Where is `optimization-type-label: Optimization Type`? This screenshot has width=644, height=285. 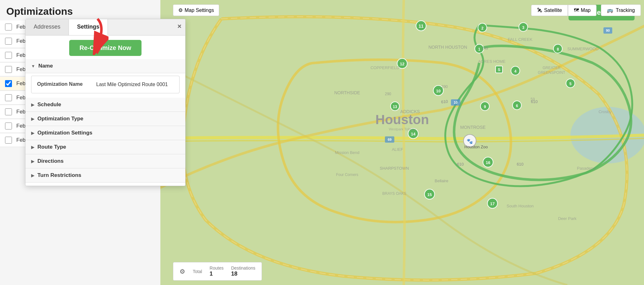
optimization-type-label: Optimization Type is located at coordinates (60, 119).